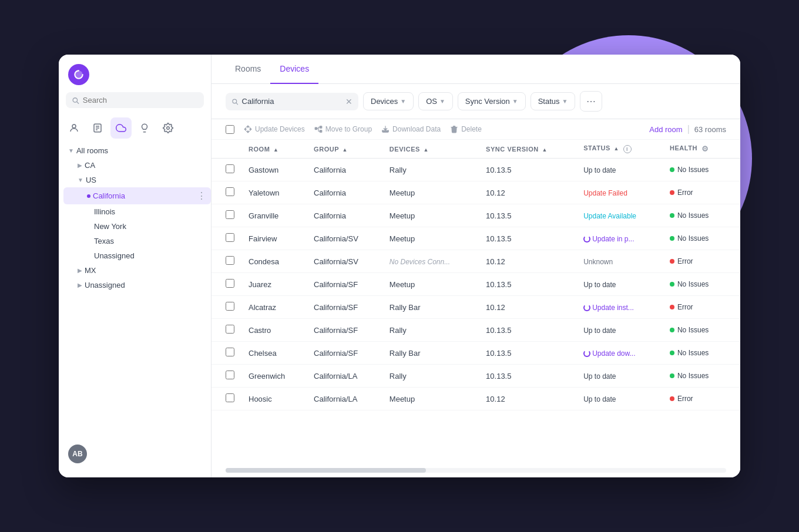 The image size is (799, 532). Describe the element at coordinates (292, 101) in the screenshot. I see `search-input` at that location.